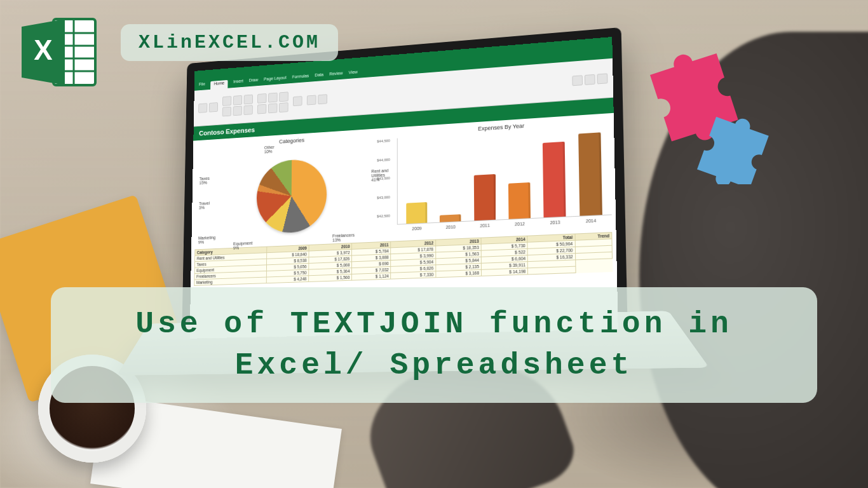 The image size is (868, 488). Describe the element at coordinates (269, 149) in the screenshot. I see `pie-label-other: Other10%` at that location.